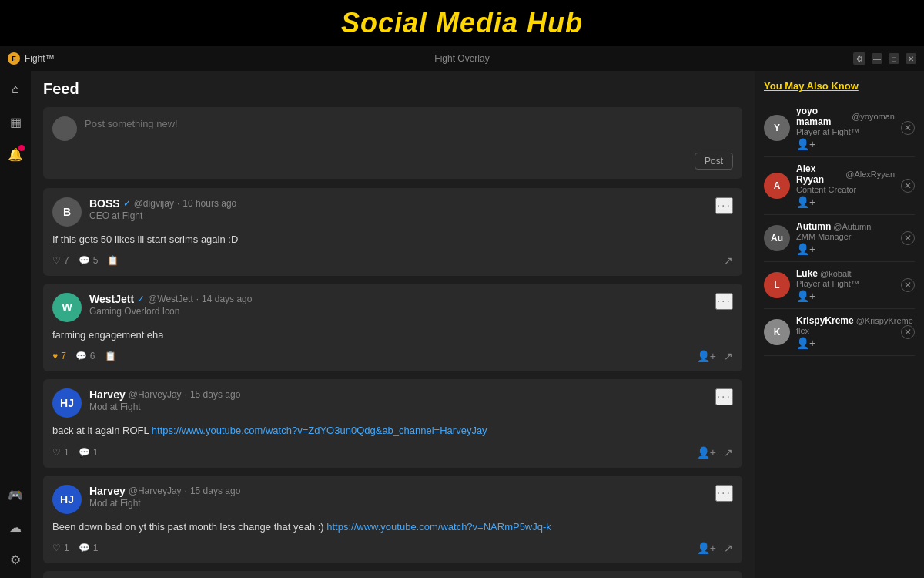 This screenshot has height=578, width=924. What do you see at coordinates (409, 123) in the screenshot?
I see `compose-input` at bounding box center [409, 123].